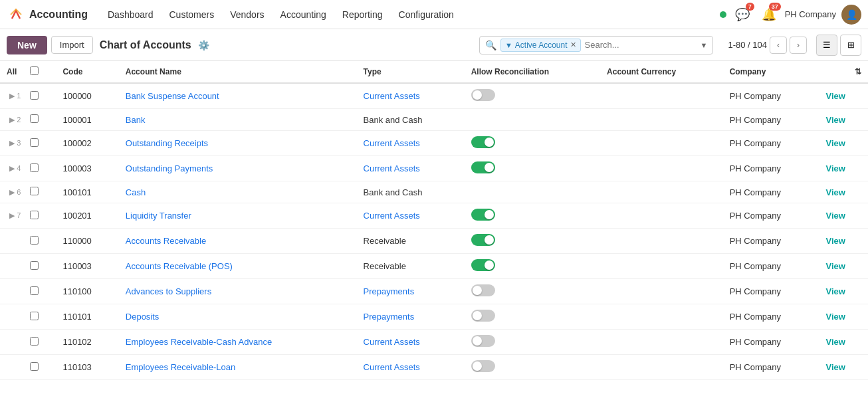 This screenshot has width=868, height=410. Describe the element at coordinates (12, 193) in the screenshot. I see `row-expand: ▶ 6` at that location.